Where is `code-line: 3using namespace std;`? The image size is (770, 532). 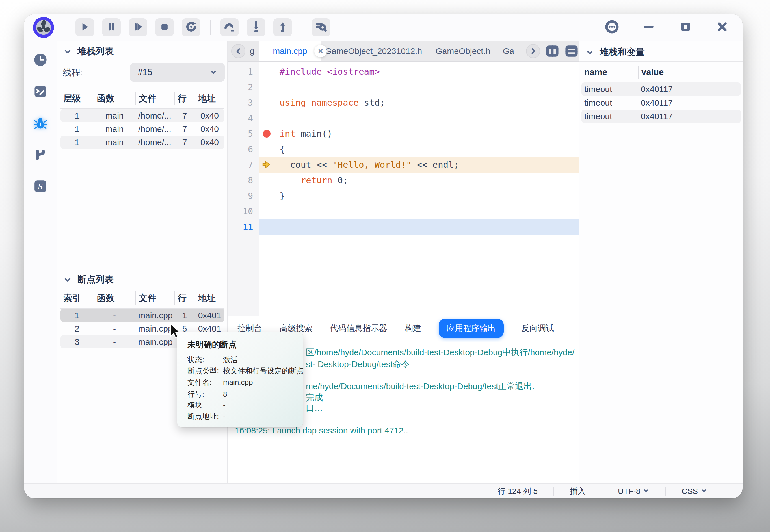 code-line: 3using namespace std; is located at coordinates (403, 103).